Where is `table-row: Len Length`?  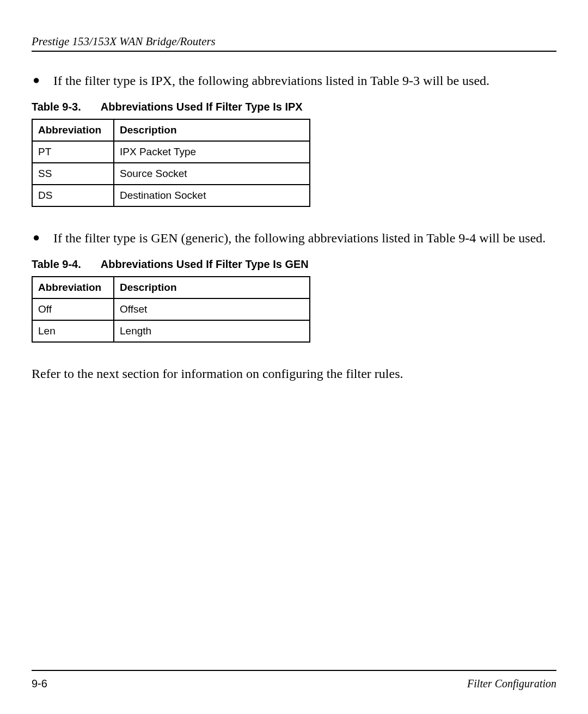
table-row: Len Length is located at coordinates (171, 331).